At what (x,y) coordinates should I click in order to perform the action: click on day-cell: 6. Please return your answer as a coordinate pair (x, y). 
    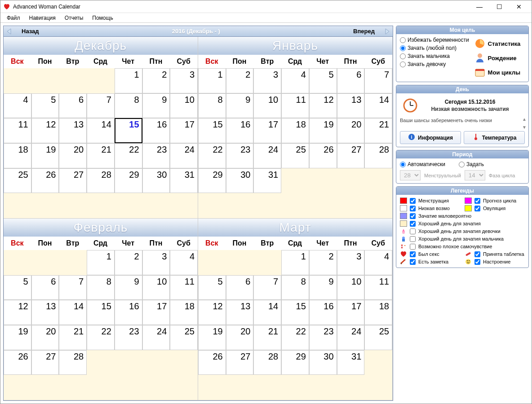
    Looking at the image, I should click on (351, 81).